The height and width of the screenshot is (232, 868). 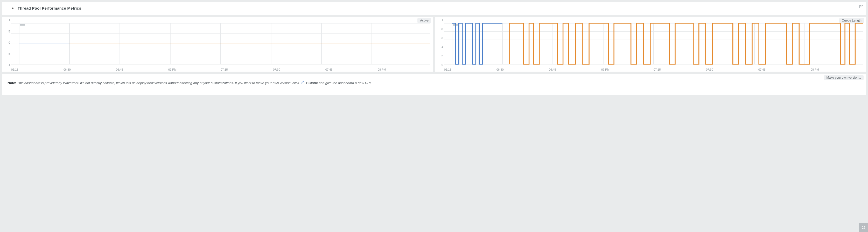 What do you see at coordinates (440, 29) in the screenshot?
I see `ytick: .8` at bounding box center [440, 29].